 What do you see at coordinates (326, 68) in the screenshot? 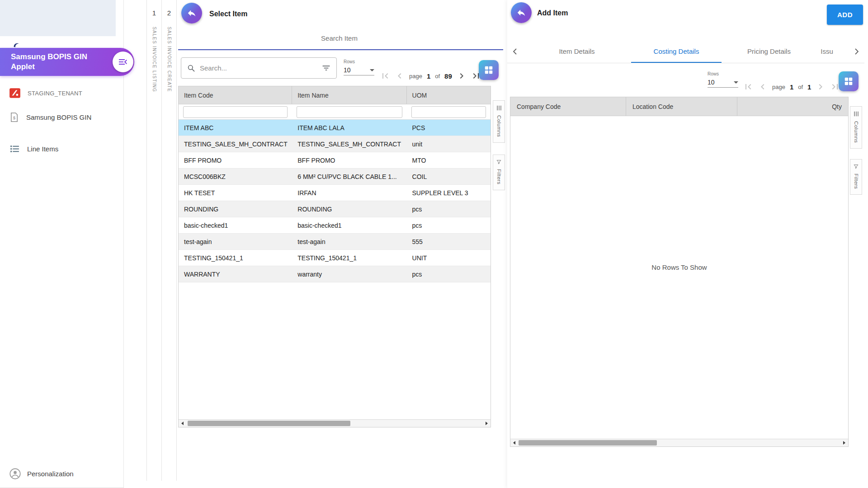
I see `filter-list-icon` at bounding box center [326, 68].